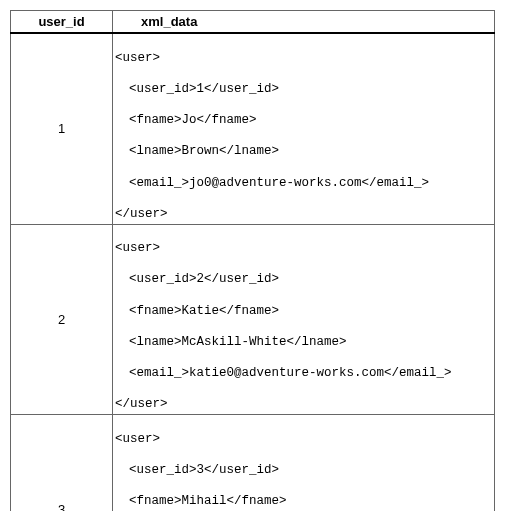 Image resolution: width=506 pixels, height=511 pixels. I want to click on xml-email-line: <email_>katie0@adventure-works.com</emai…, so click(302, 374).